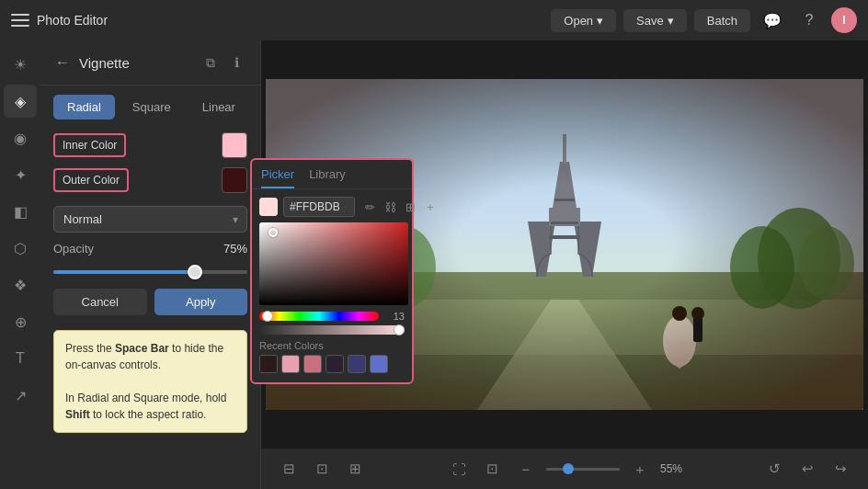  What do you see at coordinates (268, 207) in the screenshot?
I see `picker-color-preview` at bounding box center [268, 207].